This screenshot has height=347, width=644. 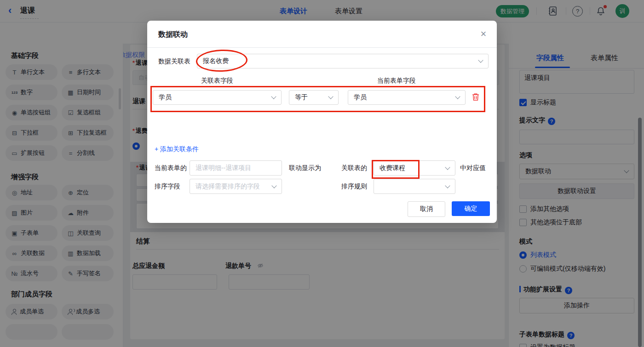 What do you see at coordinates (217, 97) in the screenshot?
I see `condition-linked-field-select: 学员` at bounding box center [217, 97].